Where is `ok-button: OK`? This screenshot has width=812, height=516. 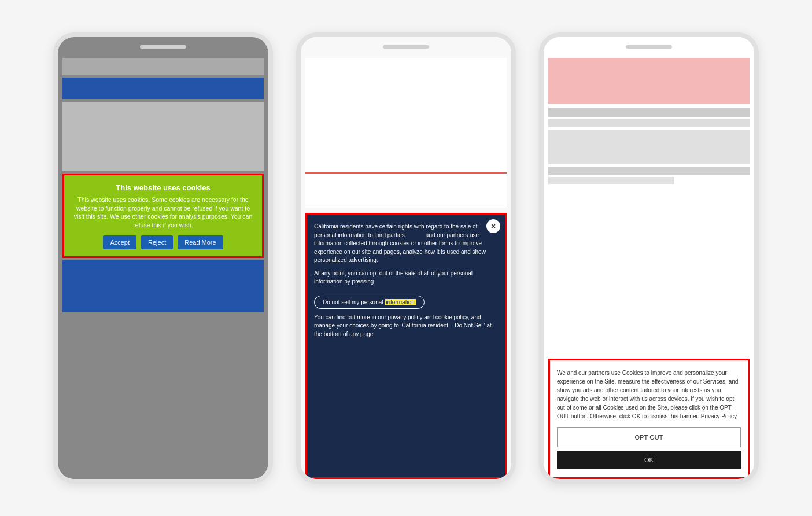 ok-button: OK is located at coordinates (649, 460).